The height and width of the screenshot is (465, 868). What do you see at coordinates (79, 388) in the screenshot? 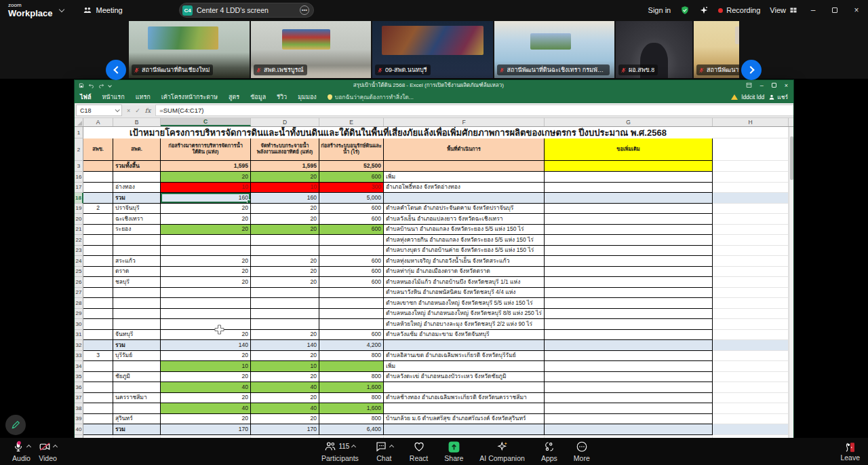
I see `row-header: 36` at bounding box center [79, 388].